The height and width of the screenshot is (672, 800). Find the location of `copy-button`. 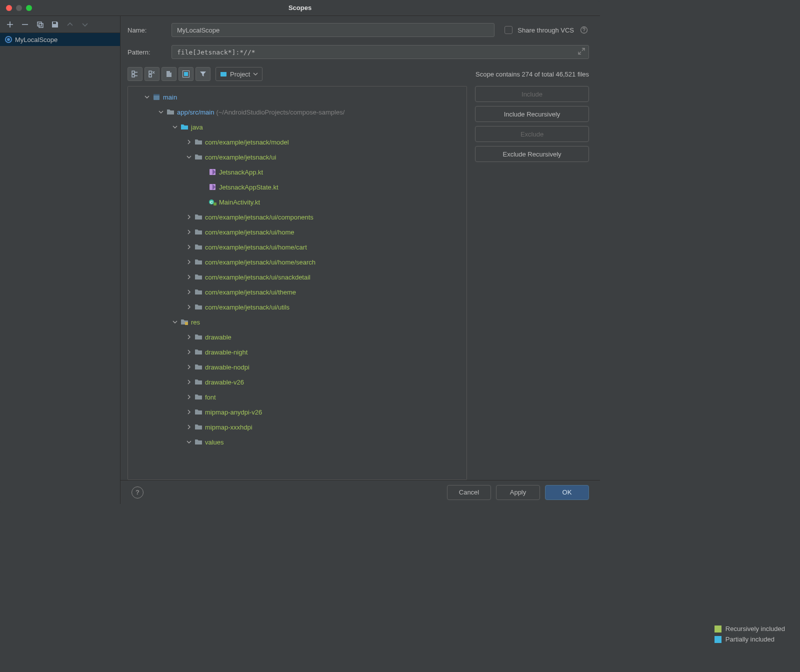

copy-button is located at coordinates (40, 24).